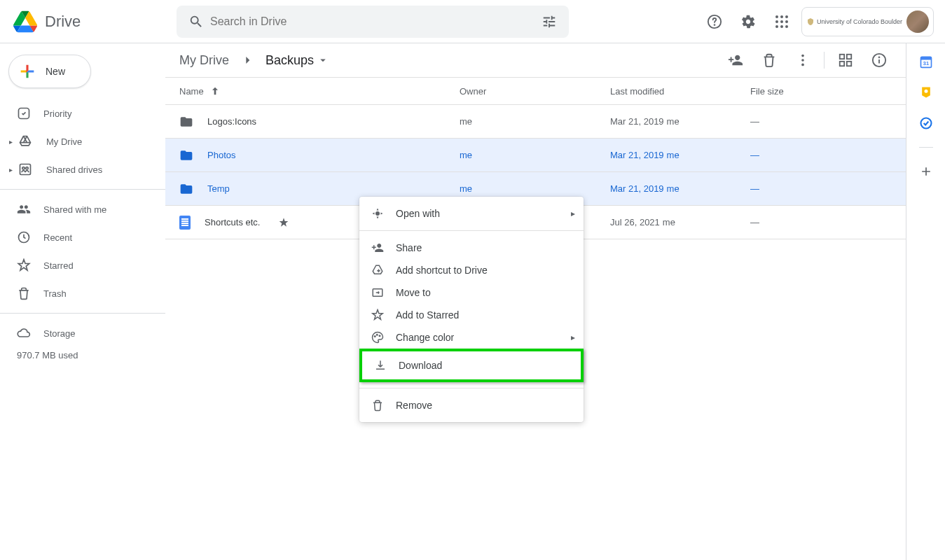  Describe the element at coordinates (63, 22) in the screenshot. I see `app-name: Drive` at that location.